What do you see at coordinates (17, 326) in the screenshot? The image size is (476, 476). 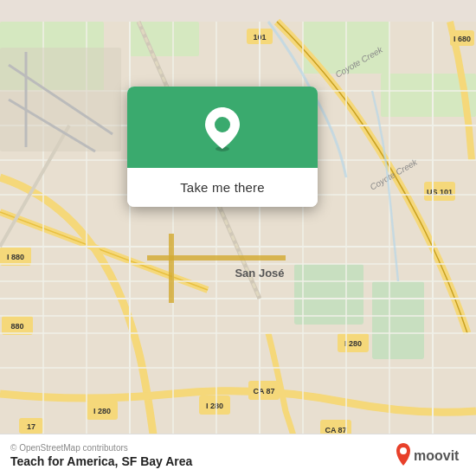 I see `svg-text: 880` at bounding box center [17, 326].